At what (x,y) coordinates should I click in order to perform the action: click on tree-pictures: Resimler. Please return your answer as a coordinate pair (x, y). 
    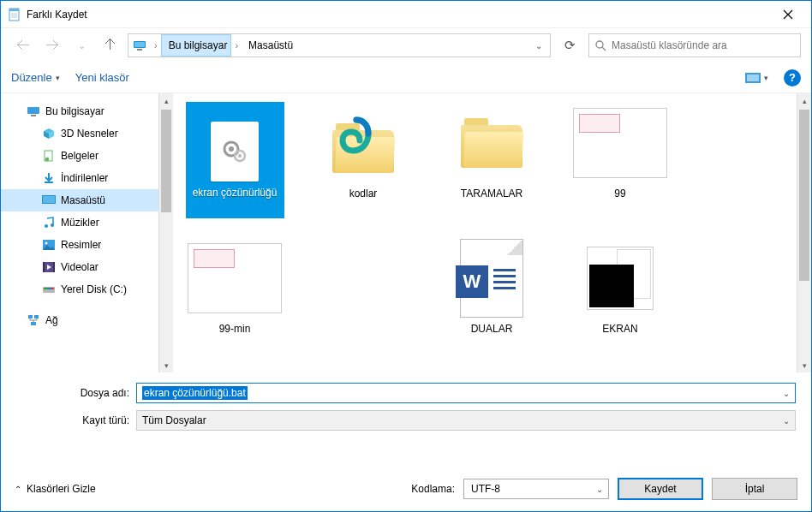
    Looking at the image, I should click on (80, 245).